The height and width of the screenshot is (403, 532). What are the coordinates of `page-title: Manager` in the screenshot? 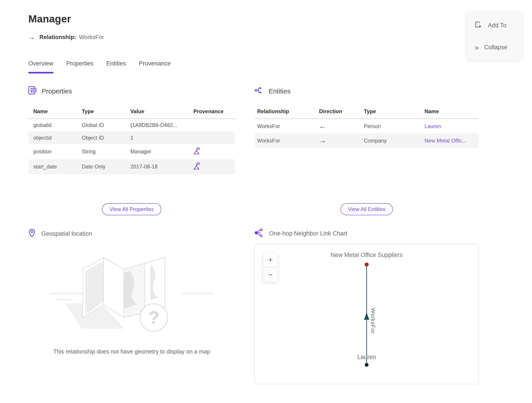 It's located at (253, 19).